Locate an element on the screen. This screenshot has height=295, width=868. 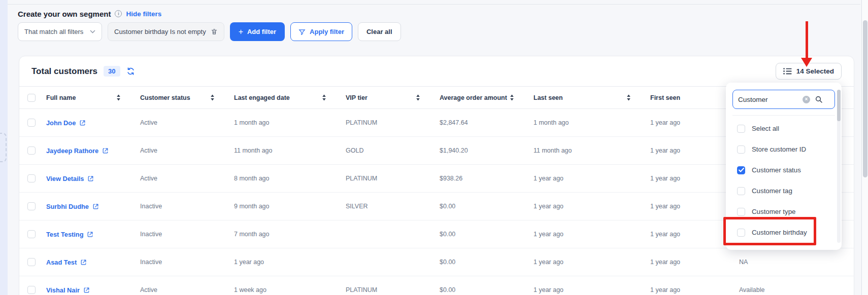
match-mode-select: That match all filters is located at coordinates (60, 31).